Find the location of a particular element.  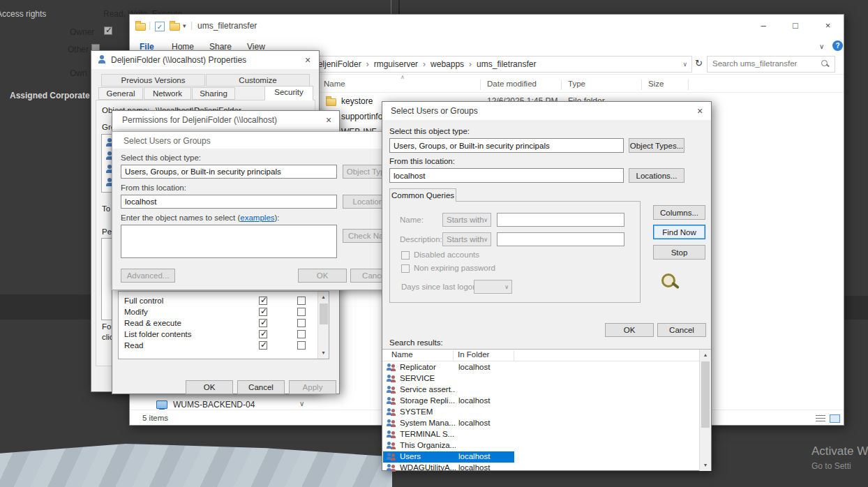

tab-security: Security is located at coordinates (289, 93).